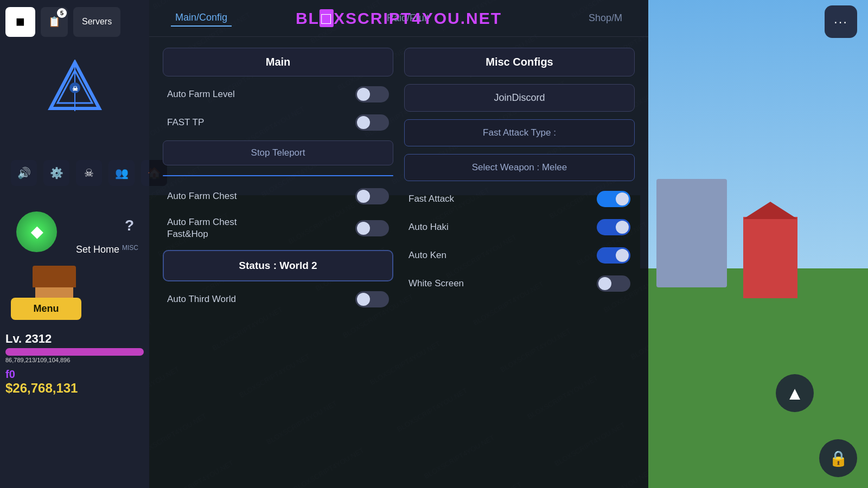 The width and height of the screenshot is (868, 488). What do you see at coordinates (202, 228) in the screenshot?
I see `auto-farm-chest-fast-label: Auto Farm ChestFast&Hop` at bounding box center [202, 228].